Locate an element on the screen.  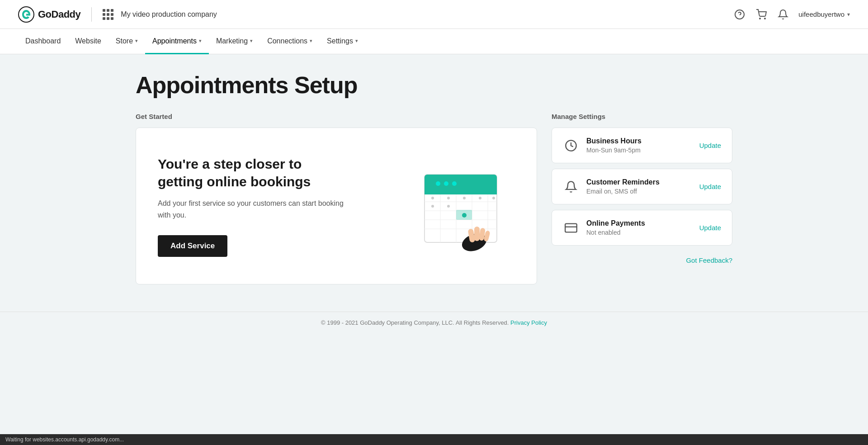
customer-reminders-info: Customer Reminders Email on, SMS off is located at coordinates (639, 186).